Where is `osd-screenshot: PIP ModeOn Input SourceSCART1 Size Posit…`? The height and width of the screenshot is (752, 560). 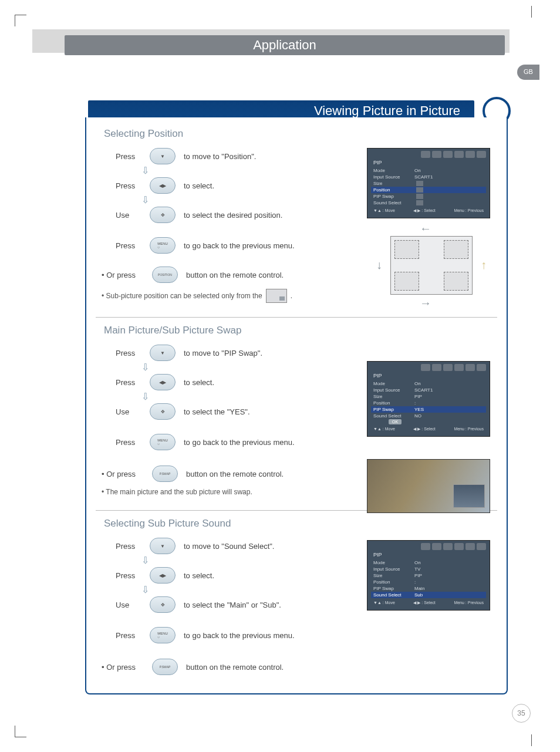
osd-screenshot: PIP ModeOn Input SourceSCART1 Size Posit… is located at coordinates (429, 183).